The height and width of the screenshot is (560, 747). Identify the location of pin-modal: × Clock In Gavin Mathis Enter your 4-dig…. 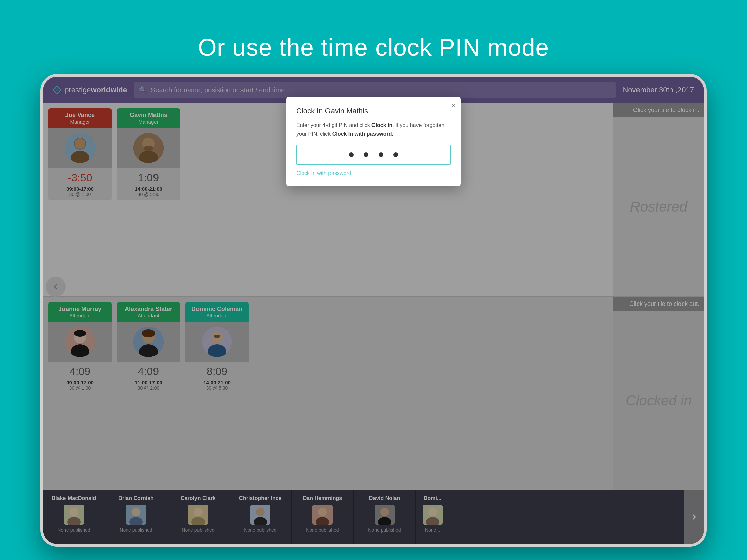
(374, 141).